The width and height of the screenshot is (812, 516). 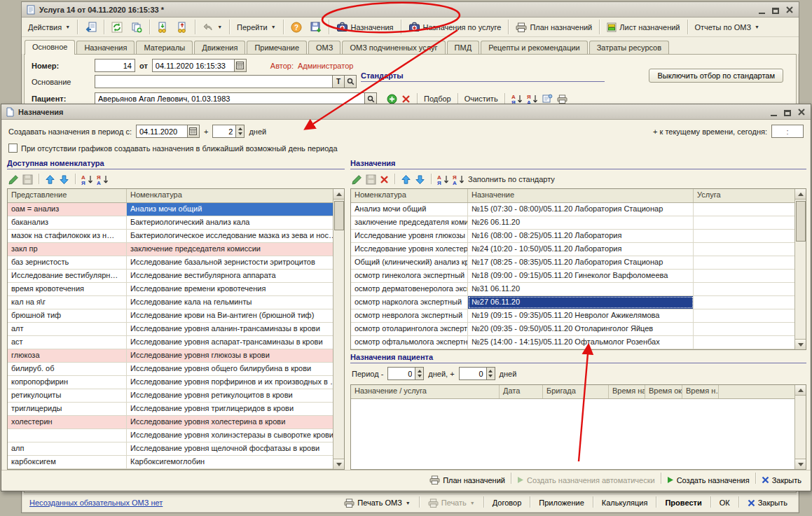 I want to click on move-down-icon, so click(x=420, y=179).